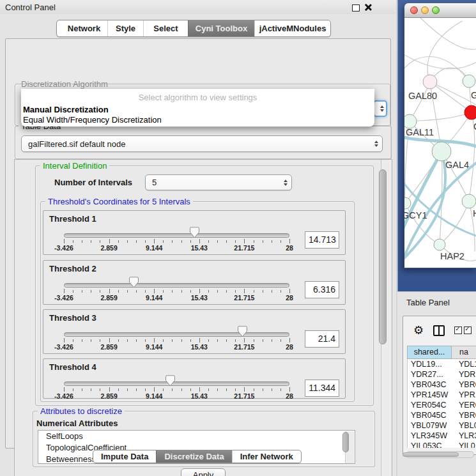  Describe the element at coordinates (429, 353) in the screenshot. I see `column-header-shared-name: shared...` at that location.